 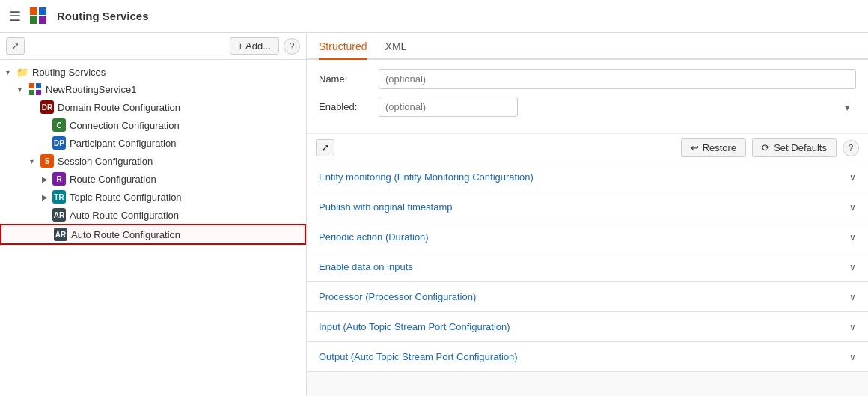 What do you see at coordinates (153, 89) in the screenshot?
I see `sidebar-item-new-routing-service: ▾ NewRoutingService1` at bounding box center [153, 89].